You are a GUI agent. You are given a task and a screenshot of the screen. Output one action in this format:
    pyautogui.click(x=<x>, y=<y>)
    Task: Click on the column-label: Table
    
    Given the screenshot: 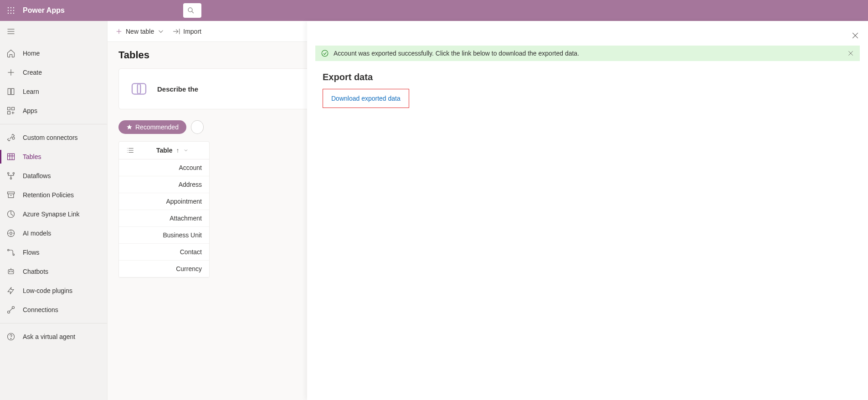 What is the action you would take?
    pyautogui.click(x=164, y=150)
    